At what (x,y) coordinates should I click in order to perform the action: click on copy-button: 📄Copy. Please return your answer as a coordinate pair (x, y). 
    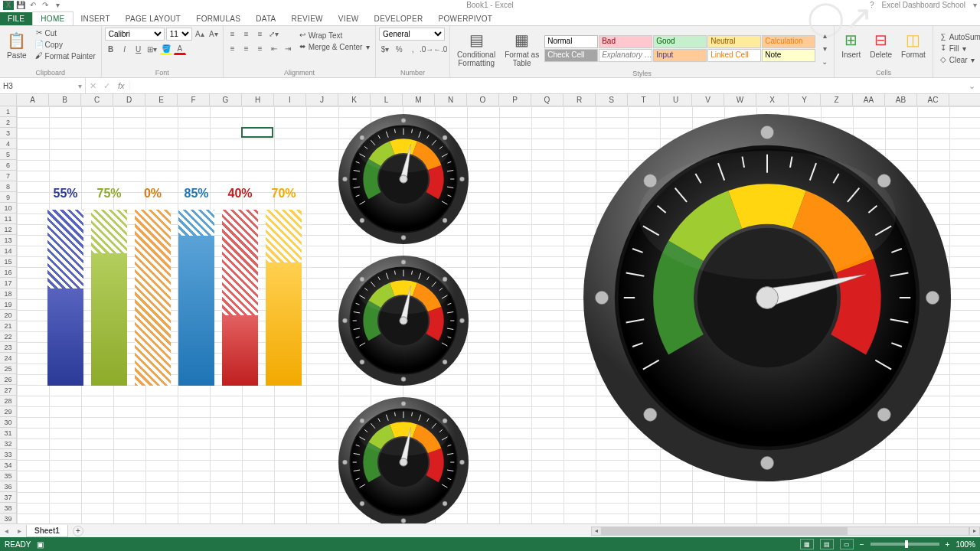
    Looking at the image, I should click on (65, 44).